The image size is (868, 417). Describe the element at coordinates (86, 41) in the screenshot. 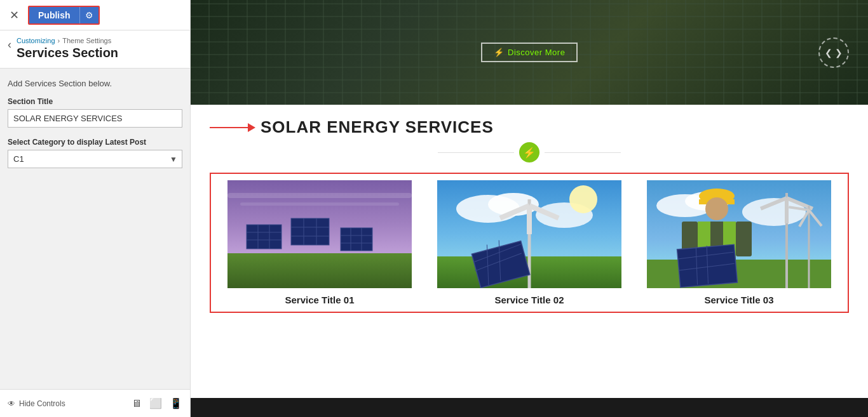

I see `breadcrumb-theme-settings: Theme Settings` at that location.